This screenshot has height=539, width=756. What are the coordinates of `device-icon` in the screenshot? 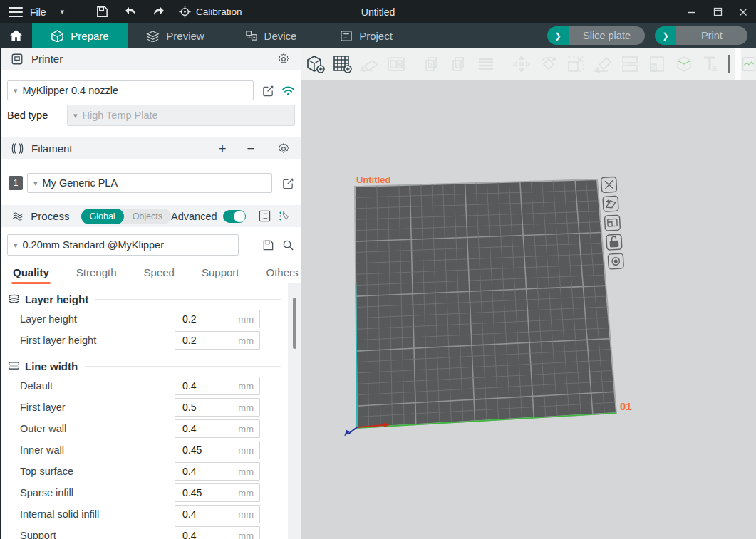 It's located at (252, 36).